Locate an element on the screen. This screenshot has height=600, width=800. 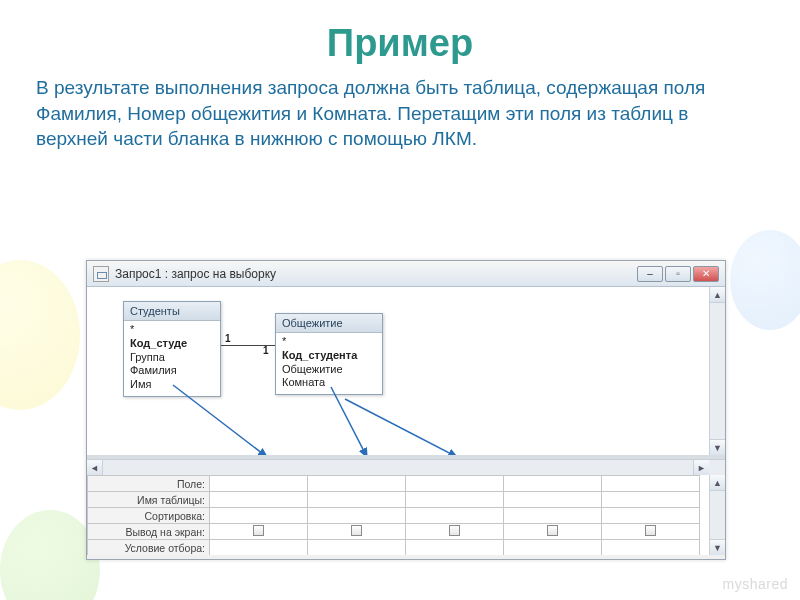
slide-title: Пример is located at coordinates (400, 38).